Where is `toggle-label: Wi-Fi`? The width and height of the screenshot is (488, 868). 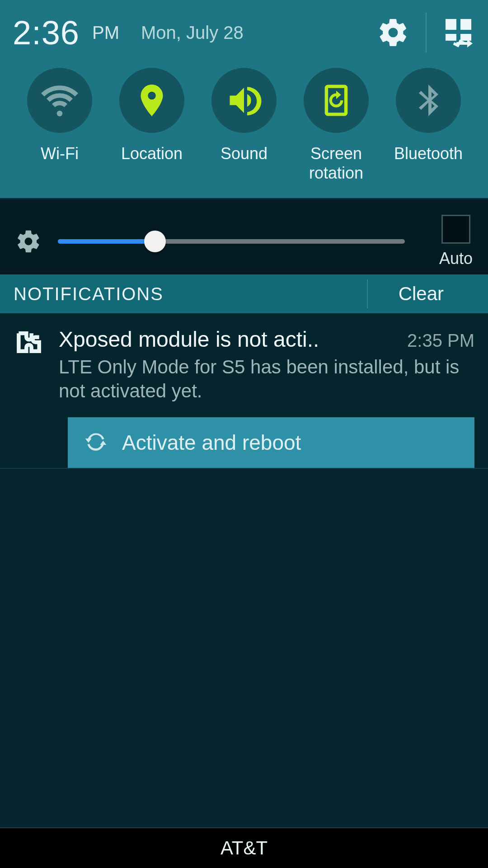 toggle-label: Wi-Fi is located at coordinates (60, 154).